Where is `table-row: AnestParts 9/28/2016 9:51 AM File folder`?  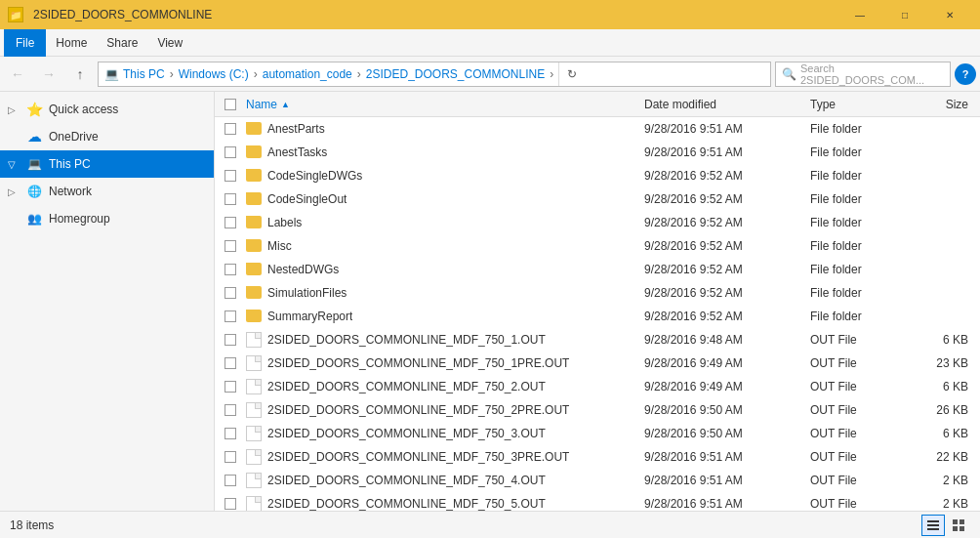 table-row: AnestParts 9/28/2016 9:51 AM File folder is located at coordinates (597, 129).